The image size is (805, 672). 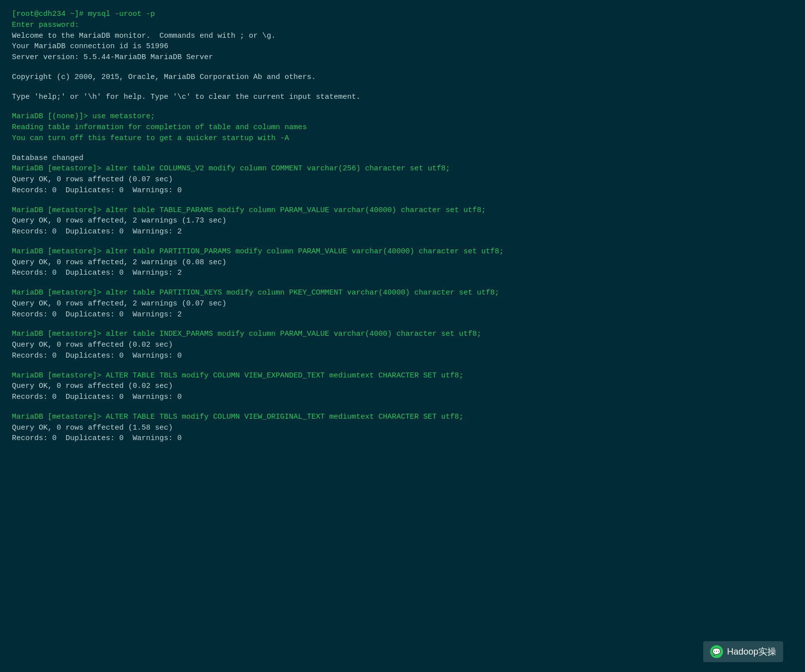 What do you see at coordinates (402, 47) in the screenshot?
I see `terminal-line: Your MariaDB connection id is 51996` at bounding box center [402, 47].